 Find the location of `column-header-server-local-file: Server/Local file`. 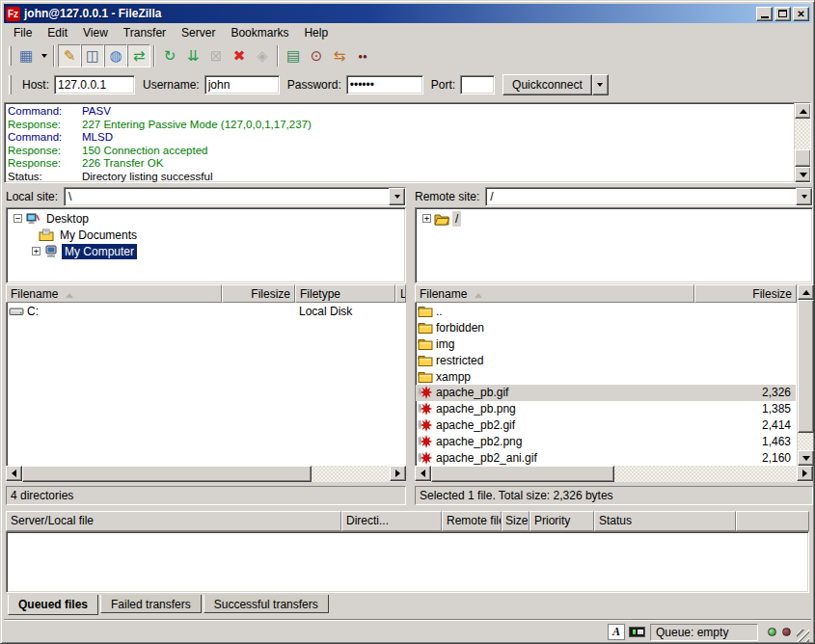

column-header-server-local-file: Server/Local file is located at coordinates (174, 521).